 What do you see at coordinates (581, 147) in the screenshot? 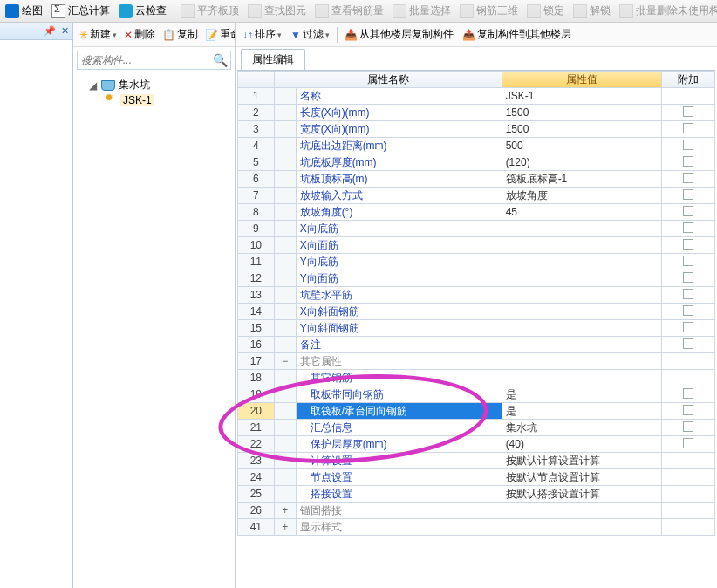
I see `property-value: 500` at bounding box center [581, 147].